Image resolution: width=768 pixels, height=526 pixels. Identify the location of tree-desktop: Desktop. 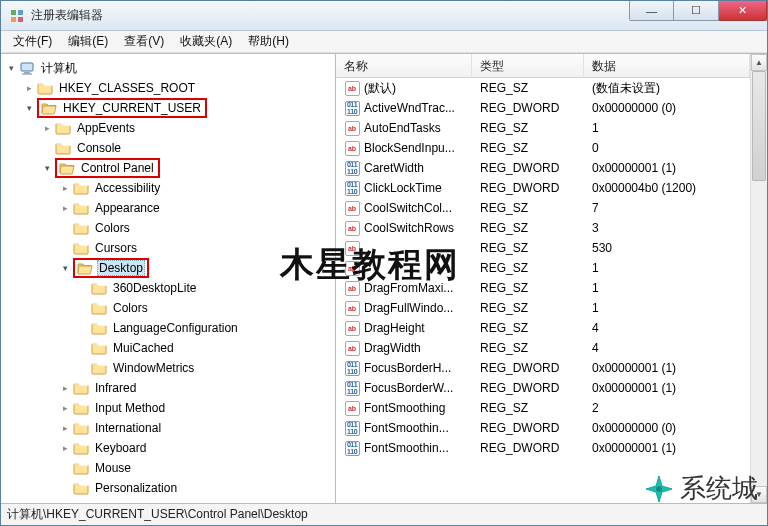
(196, 268).